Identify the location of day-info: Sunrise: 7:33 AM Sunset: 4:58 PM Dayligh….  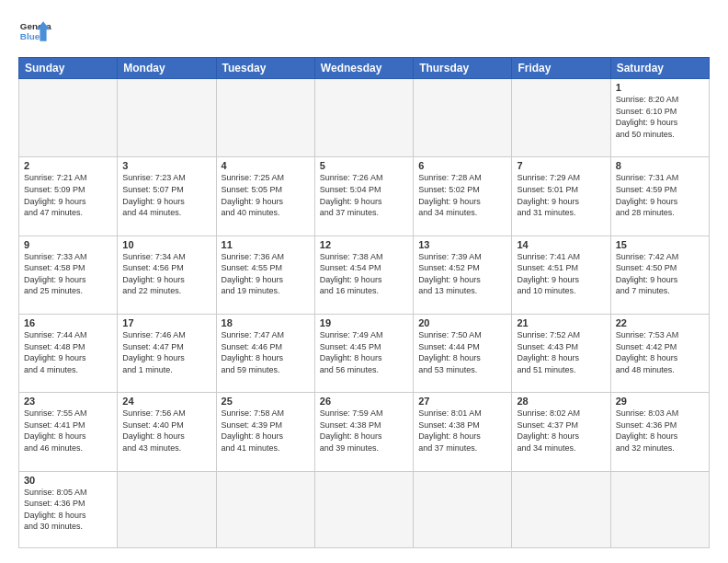
(68, 274).